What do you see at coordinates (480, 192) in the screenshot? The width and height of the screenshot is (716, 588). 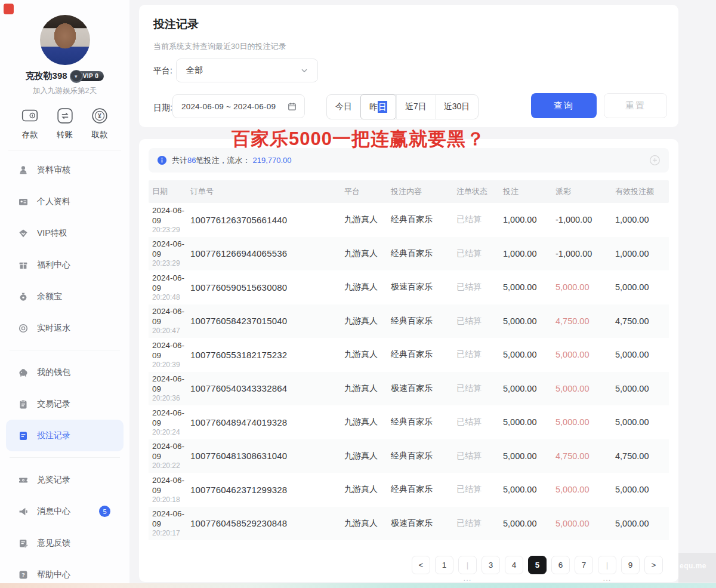 I see `column-header: 注单状态` at bounding box center [480, 192].